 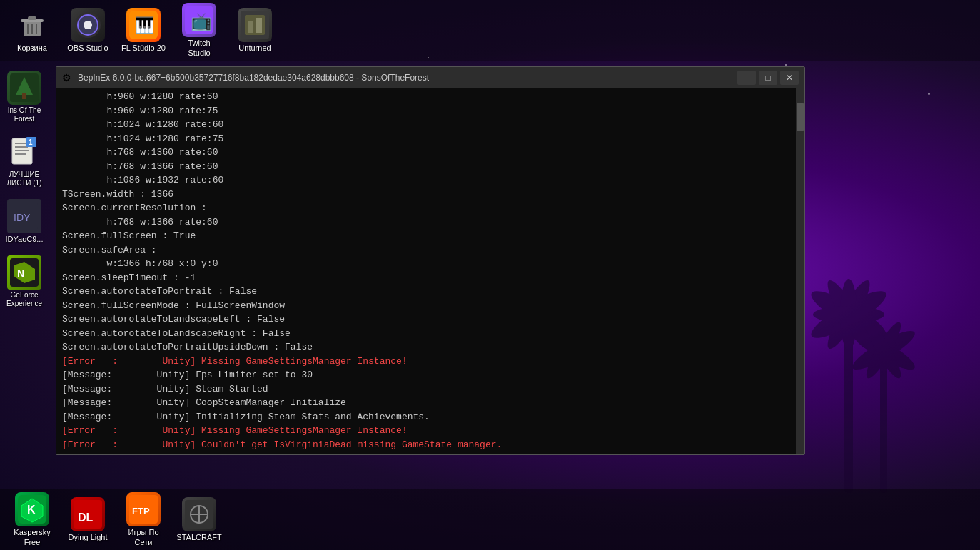 I want to click on recycle-icon, so click(x=32, y=25).